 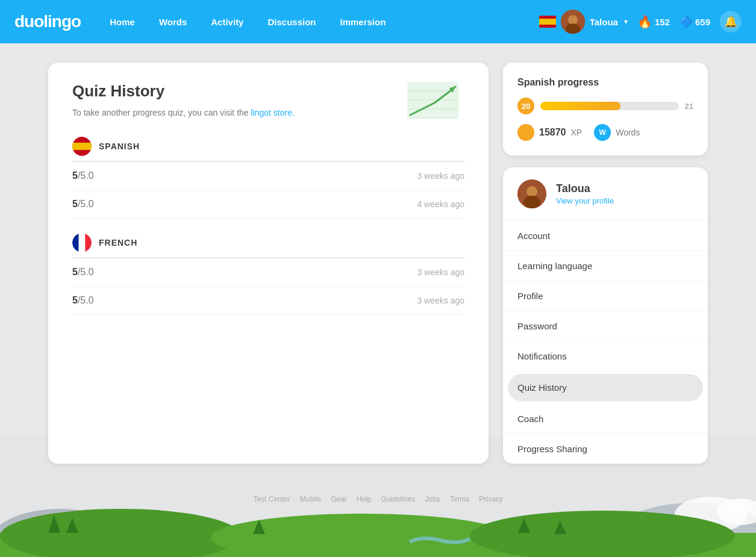 What do you see at coordinates (378, 22) in the screenshot?
I see `navbar: duolingo Home Words Activity Discussion …` at bounding box center [378, 22].